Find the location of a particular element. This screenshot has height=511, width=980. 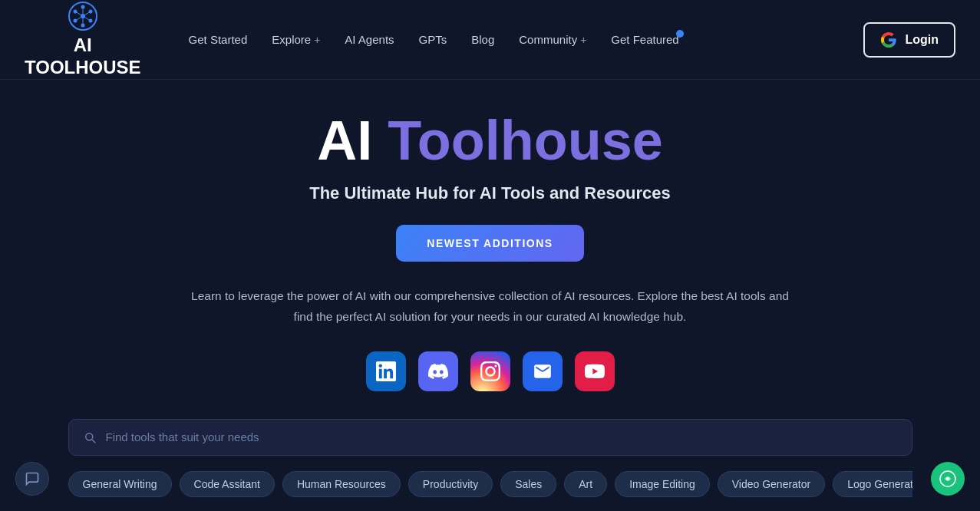

logo-text: AI TOOLHOUSE is located at coordinates (83, 57).